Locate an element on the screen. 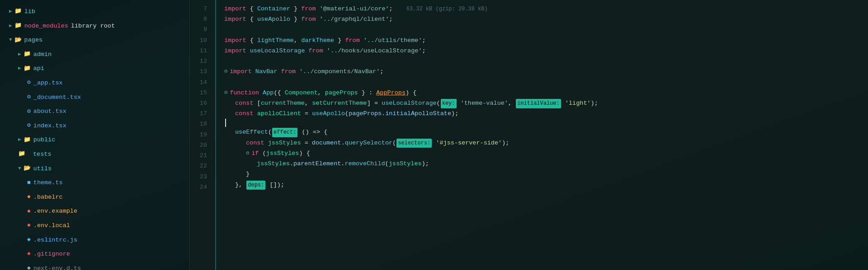 This screenshot has width=868, height=270. tree-label: next-env.d.ts is located at coordinates (57, 267).